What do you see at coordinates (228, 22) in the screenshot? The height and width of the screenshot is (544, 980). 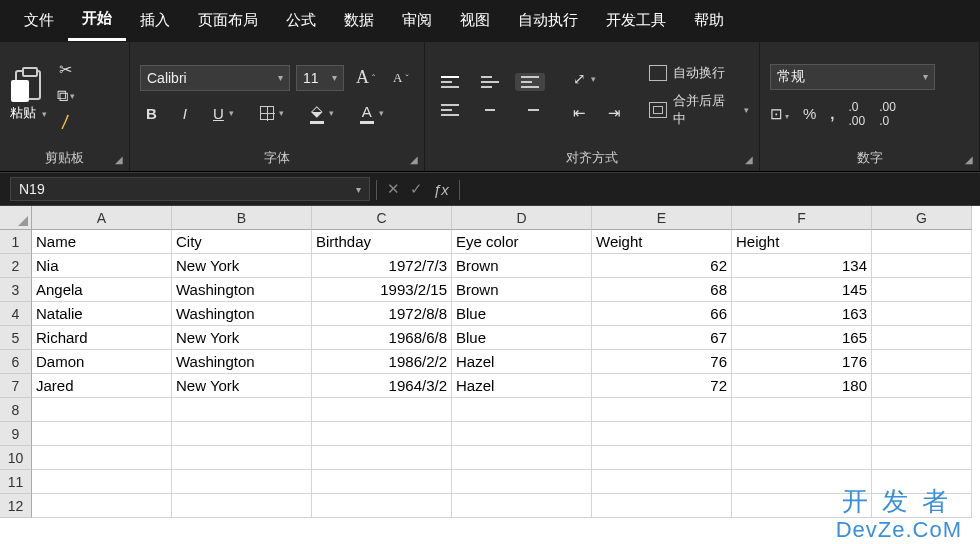 I see `tab-页面布局: 页面布局` at bounding box center [228, 22].